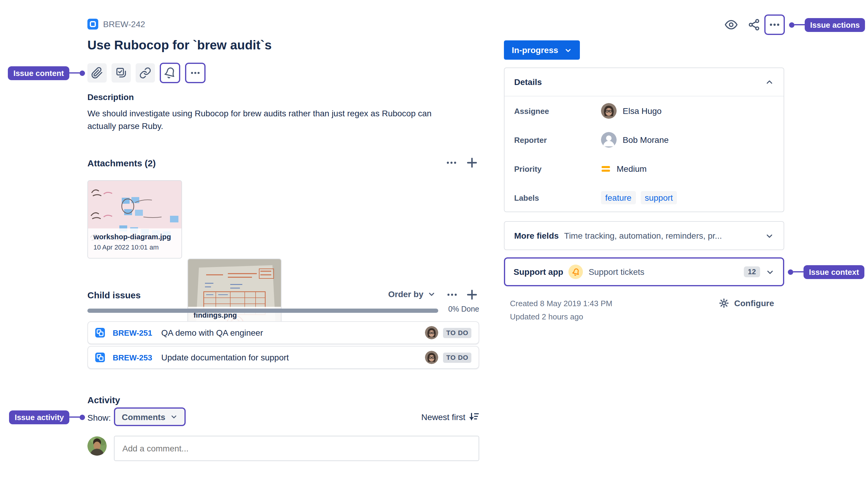 This screenshot has height=493, width=868. What do you see at coordinates (752, 272) in the screenshot?
I see `support-tickets-count-badge: 12` at bounding box center [752, 272].